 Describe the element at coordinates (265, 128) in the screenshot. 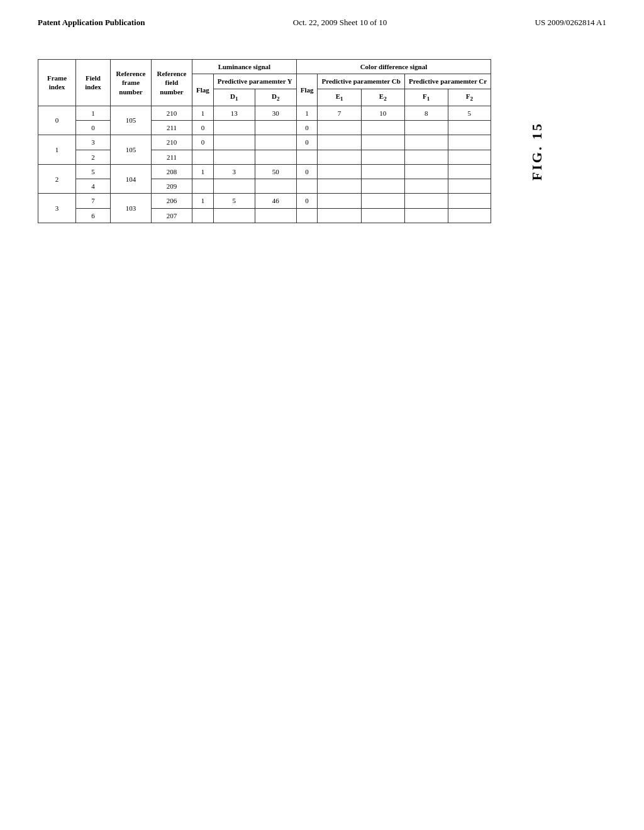

I see `table-row: 0 211 0 0` at that location.